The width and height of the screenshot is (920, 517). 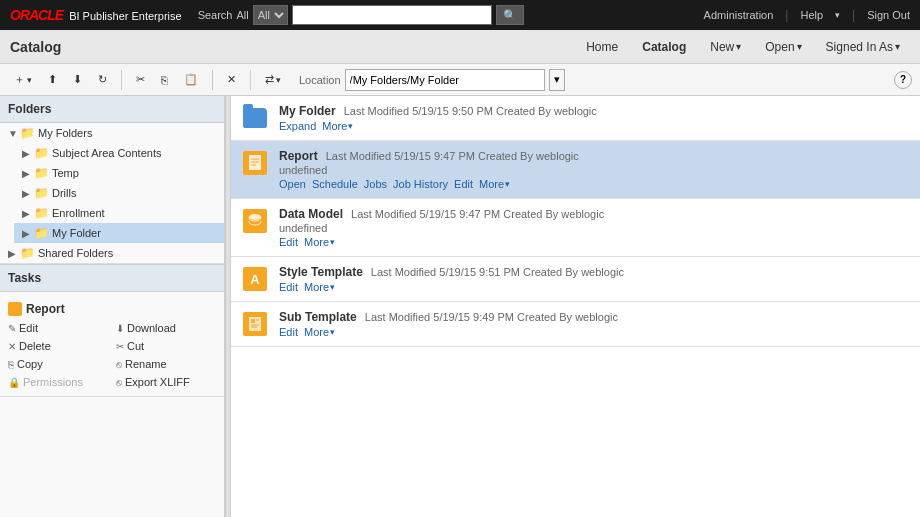 I want to click on tree-label-temp: Temp, so click(x=66, y=173).